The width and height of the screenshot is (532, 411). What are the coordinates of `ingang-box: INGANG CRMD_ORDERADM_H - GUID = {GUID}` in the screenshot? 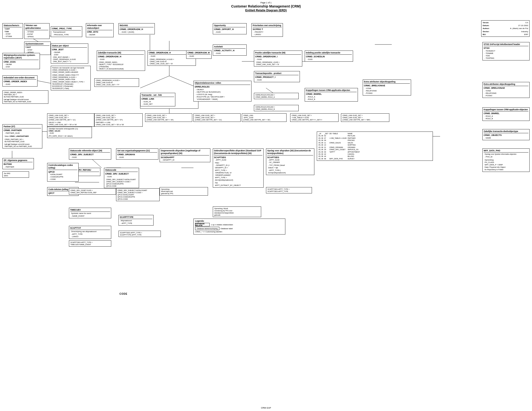 It's located at (136, 29).